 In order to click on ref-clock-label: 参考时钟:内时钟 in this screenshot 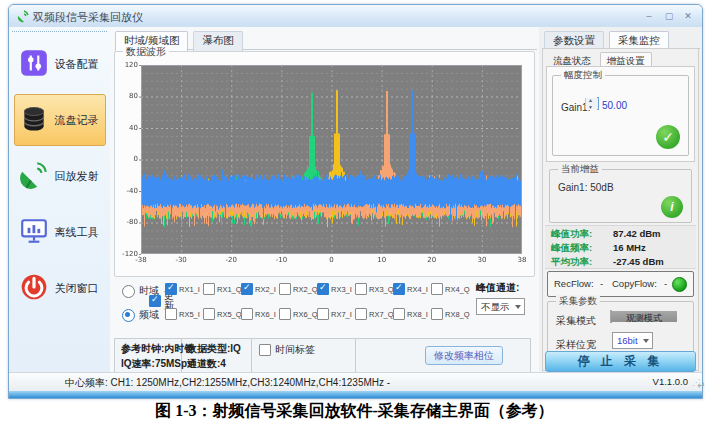, I will do `click(158, 349)`.